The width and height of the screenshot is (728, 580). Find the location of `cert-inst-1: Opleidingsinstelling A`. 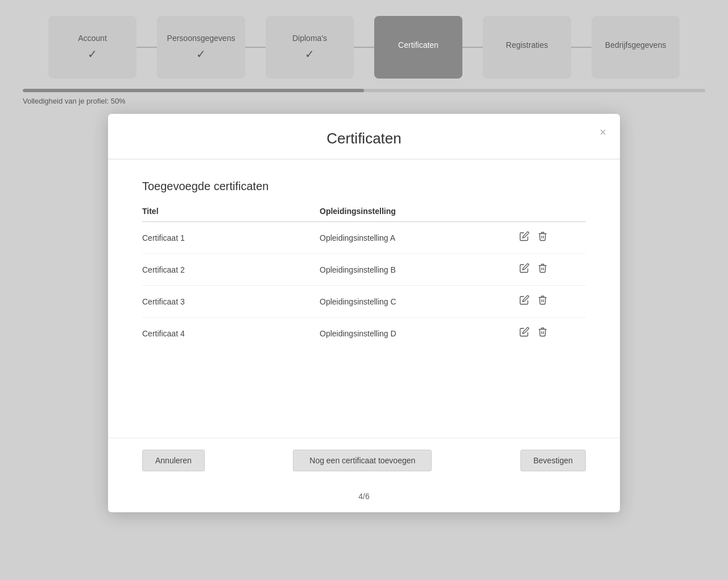

cert-inst-1: Opleidingsinstelling A is located at coordinates (420, 238).